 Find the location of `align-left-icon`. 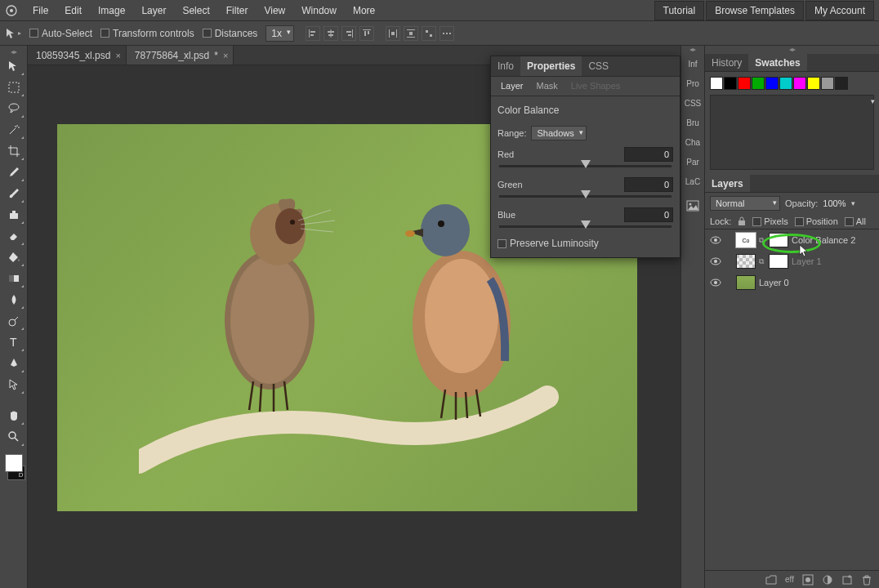

align-left-icon is located at coordinates (313, 33).